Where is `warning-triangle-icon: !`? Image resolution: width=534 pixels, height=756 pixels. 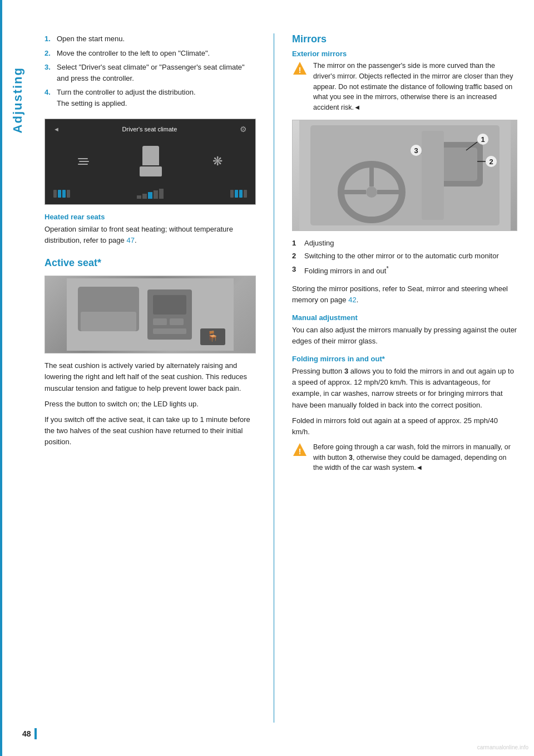 warning-triangle-icon: ! is located at coordinates (300, 69).